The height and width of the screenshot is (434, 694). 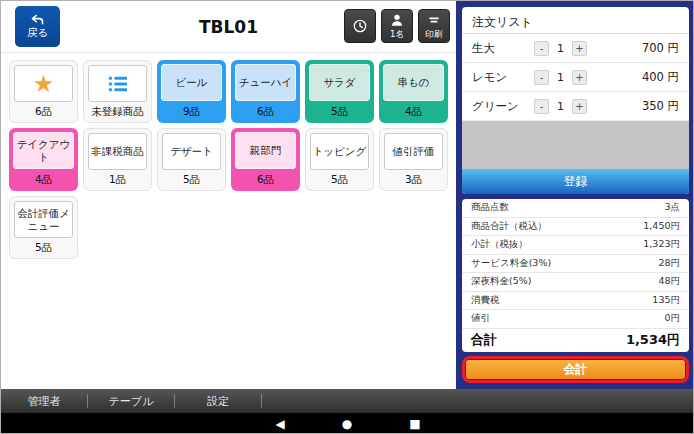 I want to click on order-list-card: 注文リスト 生大 - 1 + 700 円 レモン - 1 + 400 円, so click(x=576, y=100).